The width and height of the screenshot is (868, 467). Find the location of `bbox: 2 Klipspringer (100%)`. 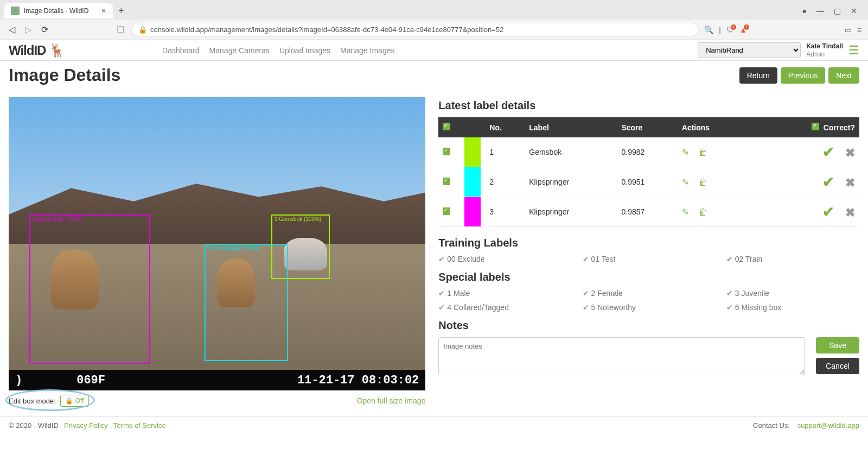

bbox: 2 Klipspringer (100%) is located at coordinates (246, 302).